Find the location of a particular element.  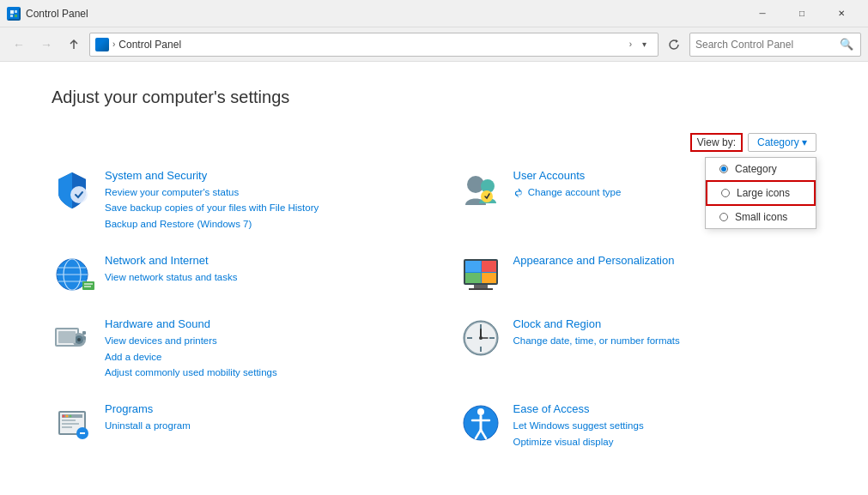

dropdown-category-label: Category is located at coordinates (756, 169).